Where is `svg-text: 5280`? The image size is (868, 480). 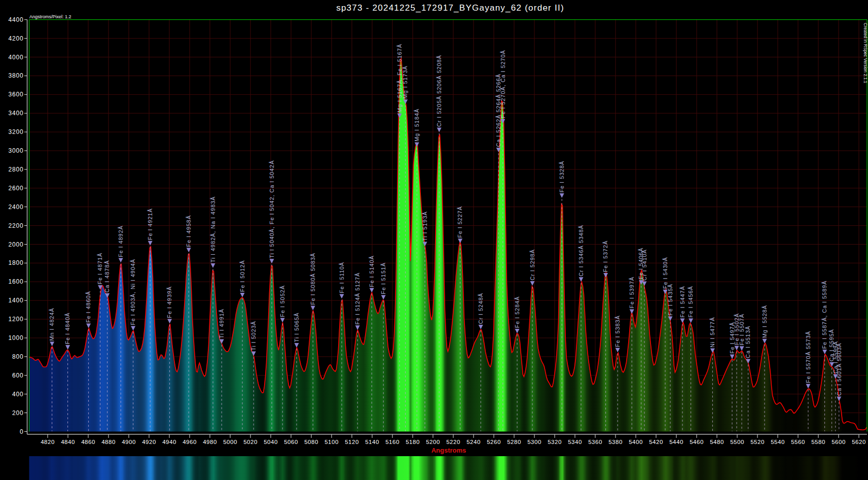 svg-text: 5280 is located at coordinates (514, 442).